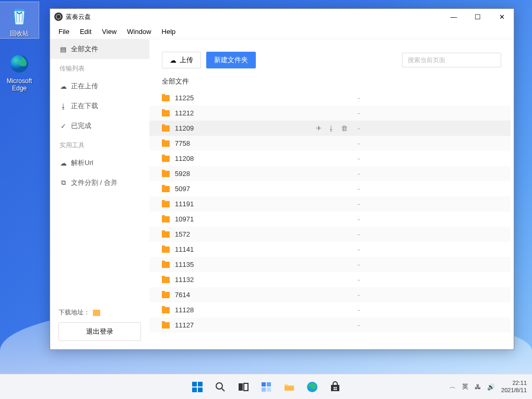  What do you see at coordinates (243, 387) in the screenshot?
I see `taskbar-taskview` at bounding box center [243, 387].